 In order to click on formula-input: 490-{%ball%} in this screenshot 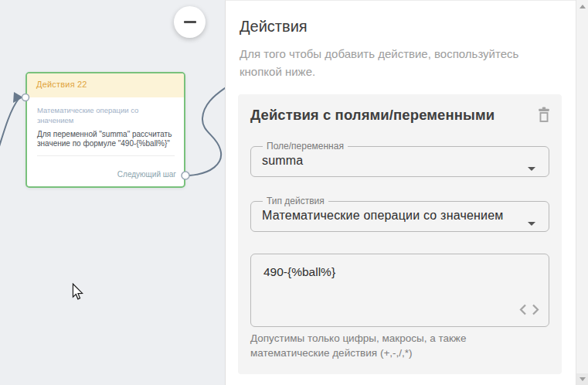, I will do `click(400, 291)`.